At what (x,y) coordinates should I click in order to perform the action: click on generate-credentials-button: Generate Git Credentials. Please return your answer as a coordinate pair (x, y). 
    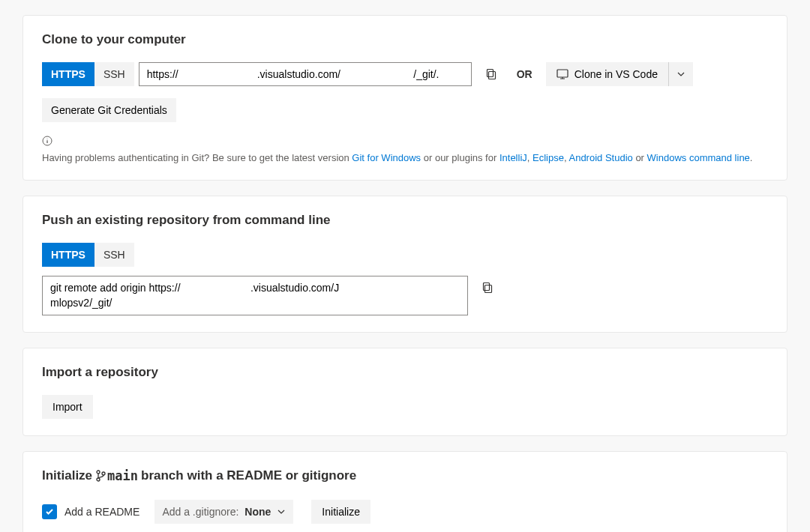
    Looking at the image, I should click on (110, 110).